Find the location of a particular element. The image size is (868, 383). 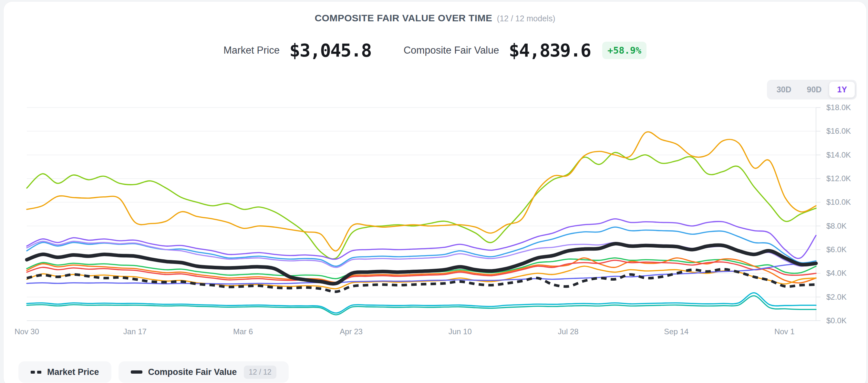

legend-label: Composite Fair Value is located at coordinates (193, 372).